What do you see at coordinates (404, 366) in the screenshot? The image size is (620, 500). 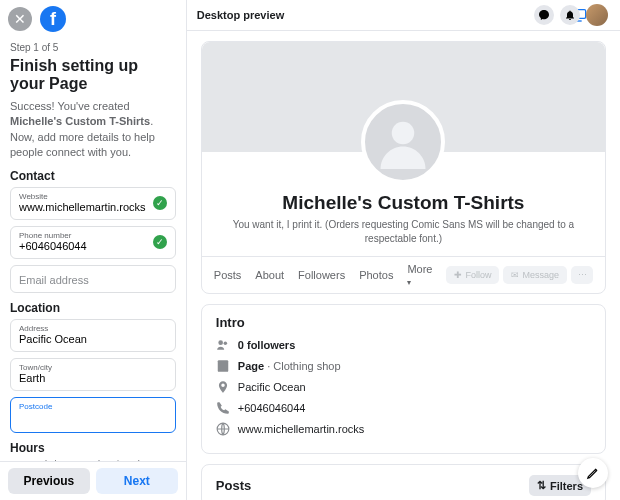 I see `intro-page-type: Page · Clothing shop` at bounding box center [404, 366].